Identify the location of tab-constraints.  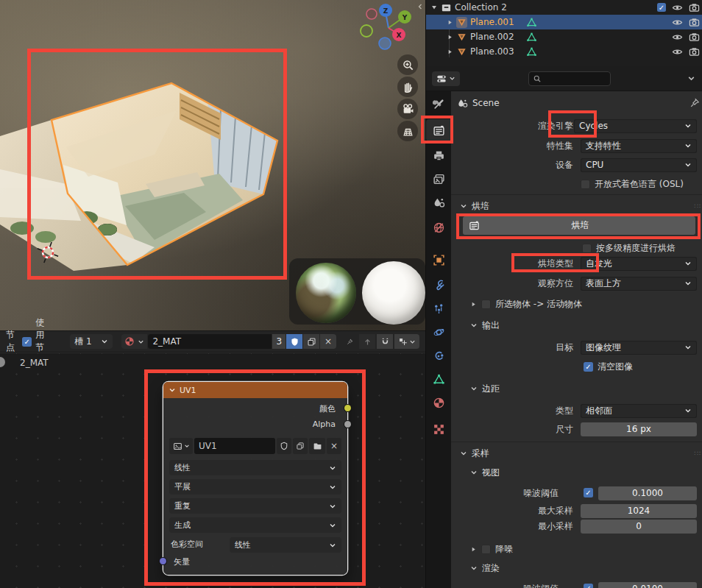
(439, 355).